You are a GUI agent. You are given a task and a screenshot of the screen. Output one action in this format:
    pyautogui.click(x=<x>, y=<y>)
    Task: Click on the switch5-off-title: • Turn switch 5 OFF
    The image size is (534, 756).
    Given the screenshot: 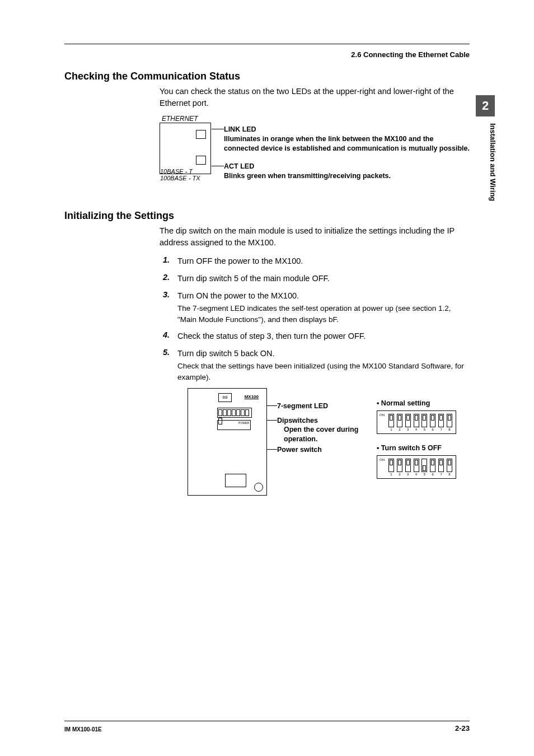 What is the action you would take?
    pyautogui.click(x=438, y=448)
    